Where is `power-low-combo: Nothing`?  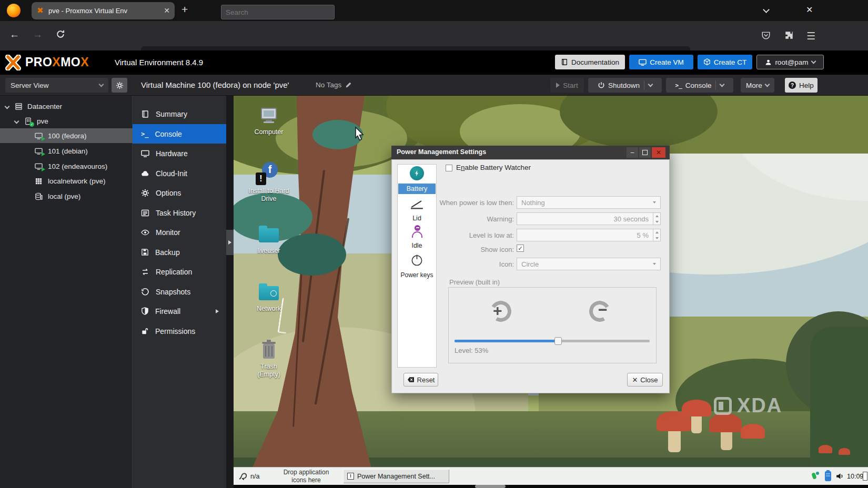
power-low-combo: Nothing is located at coordinates (589, 202).